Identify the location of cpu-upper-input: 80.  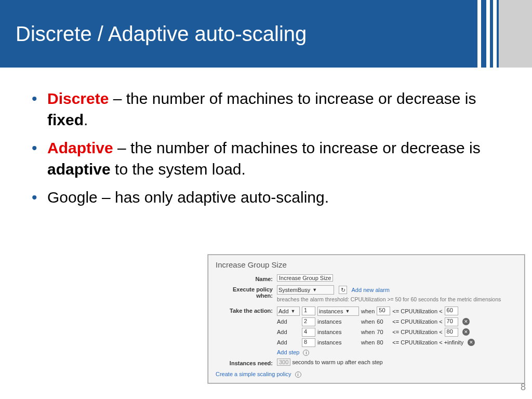
(451, 332).